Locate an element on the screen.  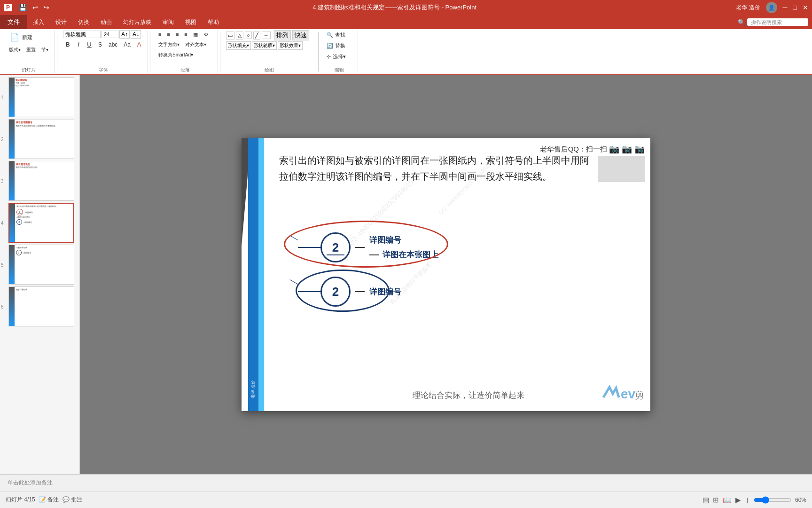
statusbar-right: ▤ ⊞ 📖 ▶ | 60% is located at coordinates (755, 500).